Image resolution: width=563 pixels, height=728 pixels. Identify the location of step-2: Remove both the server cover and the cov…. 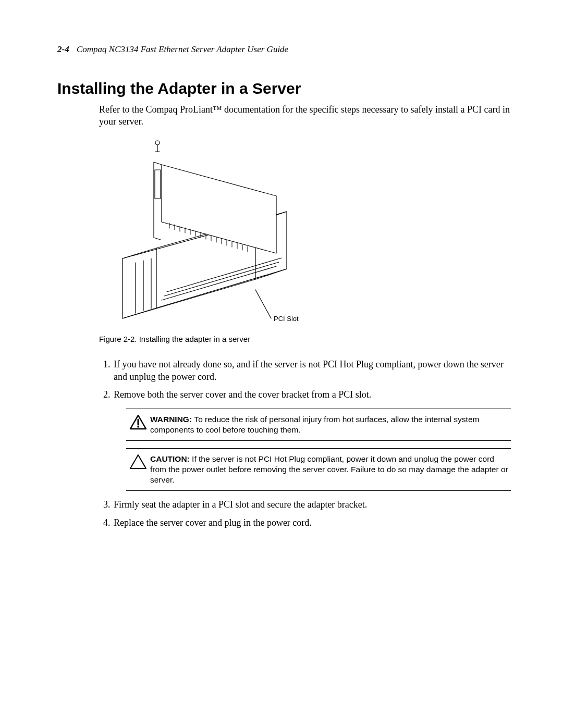
(312, 440).